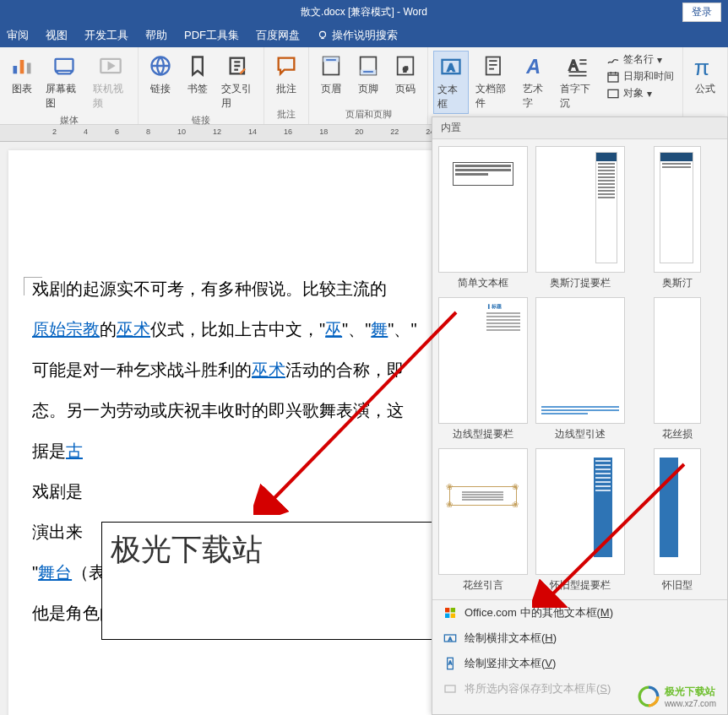 The height and width of the screenshot is (715, 728). What do you see at coordinates (579, 218) in the screenshot?
I see `gallery-item-austin-bar: 奥斯汀提要栏` at bounding box center [579, 218].